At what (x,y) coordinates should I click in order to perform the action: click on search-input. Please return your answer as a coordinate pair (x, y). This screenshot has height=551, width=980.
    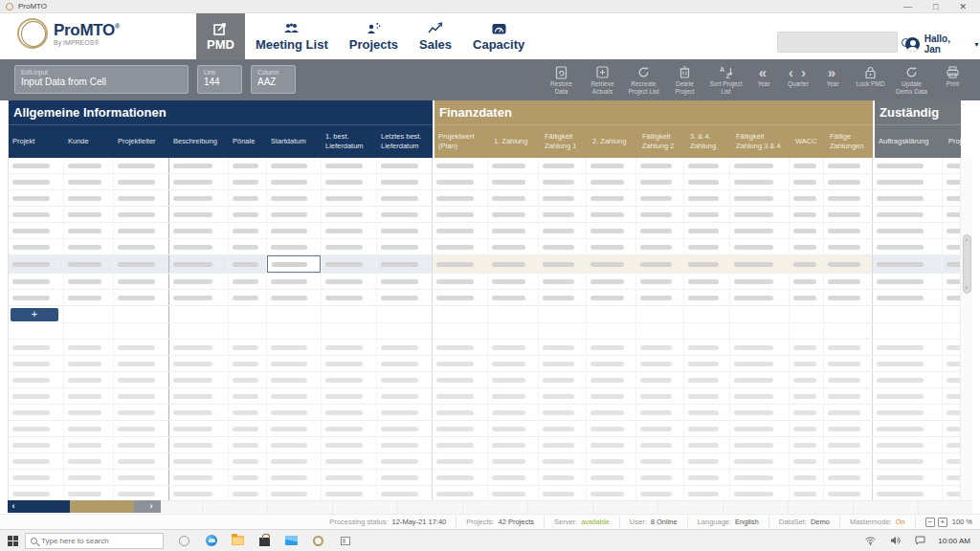
    Looking at the image, I should click on (840, 42).